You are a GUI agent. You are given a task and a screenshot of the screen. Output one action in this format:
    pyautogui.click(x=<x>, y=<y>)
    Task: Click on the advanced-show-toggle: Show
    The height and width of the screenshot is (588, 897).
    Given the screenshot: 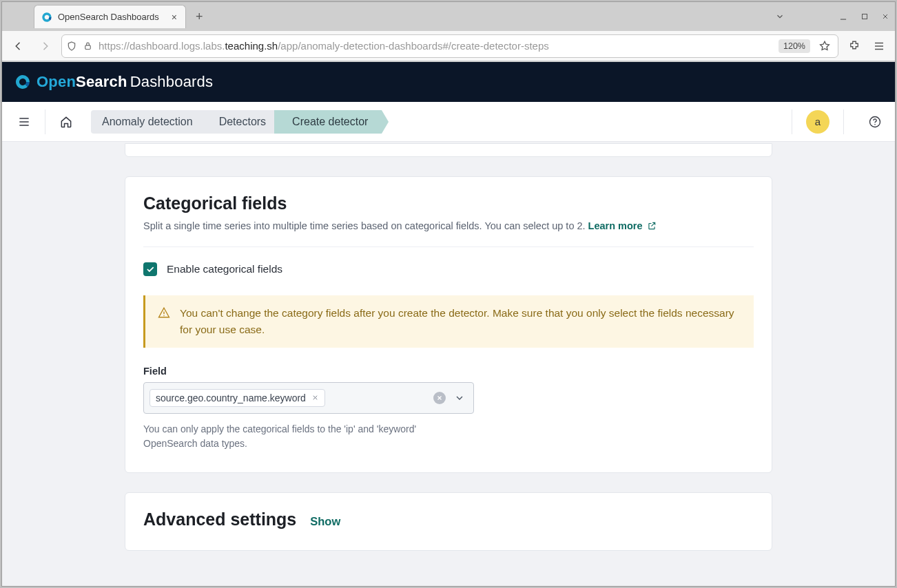 What is the action you would take?
    pyautogui.click(x=325, y=522)
    